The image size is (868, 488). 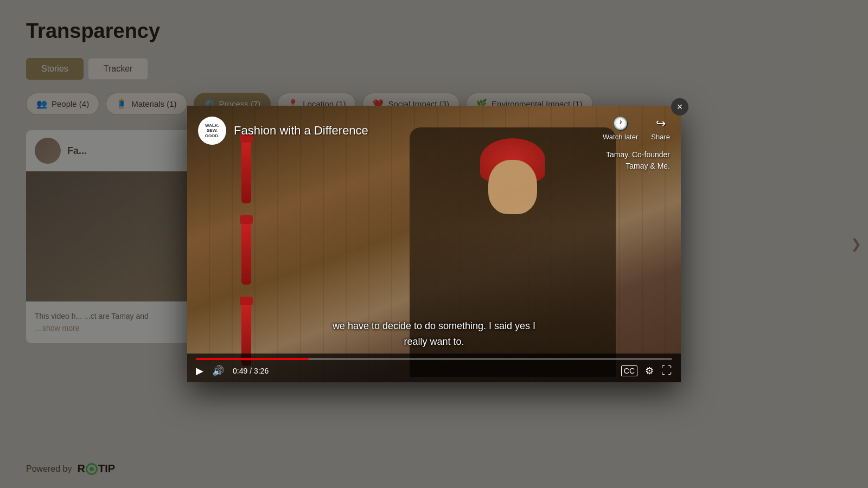 I want to click on subtitle-area: we have to decide to do something. I sai…, so click(x=434, y=334).